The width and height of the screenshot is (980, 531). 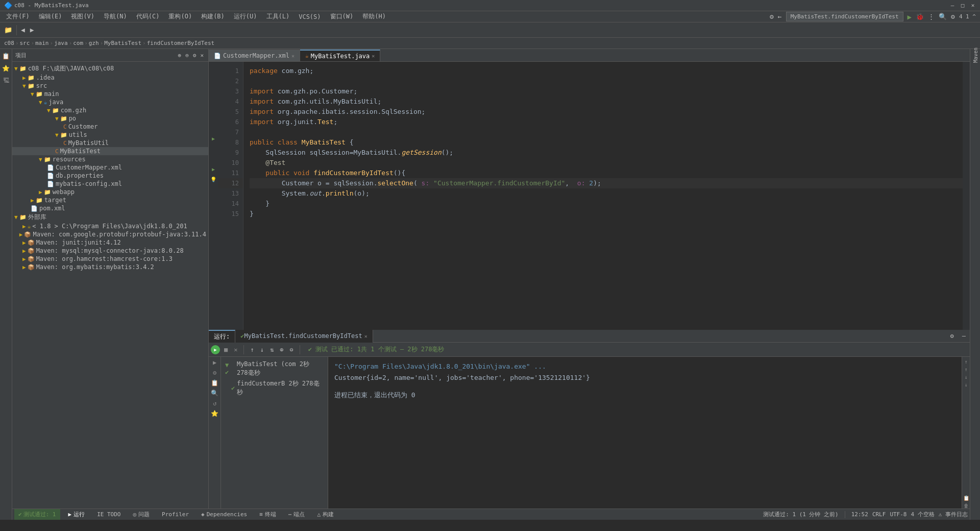 I want to click on close-button2: ✕, so click(x=236, y=350).